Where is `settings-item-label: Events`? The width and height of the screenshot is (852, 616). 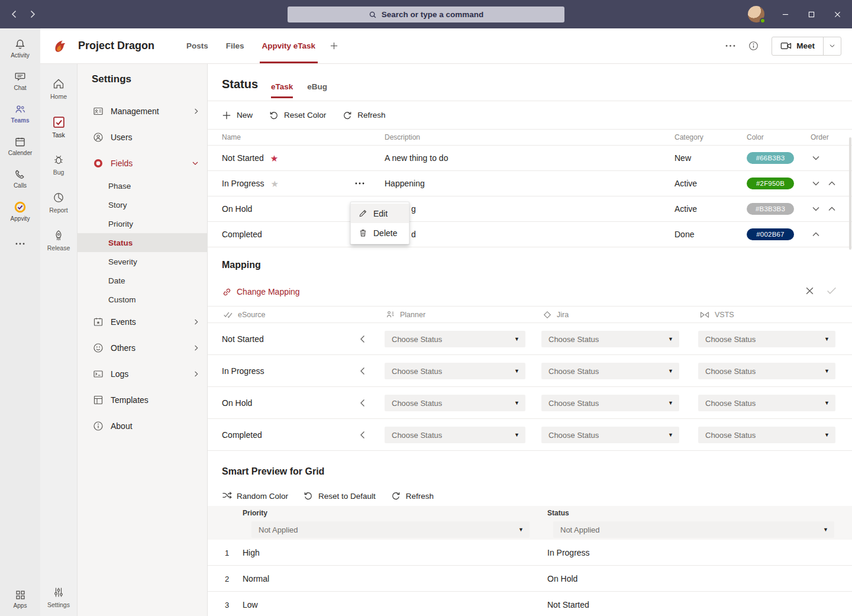 settings-item-label: Events is located at coordinates (149, 322).